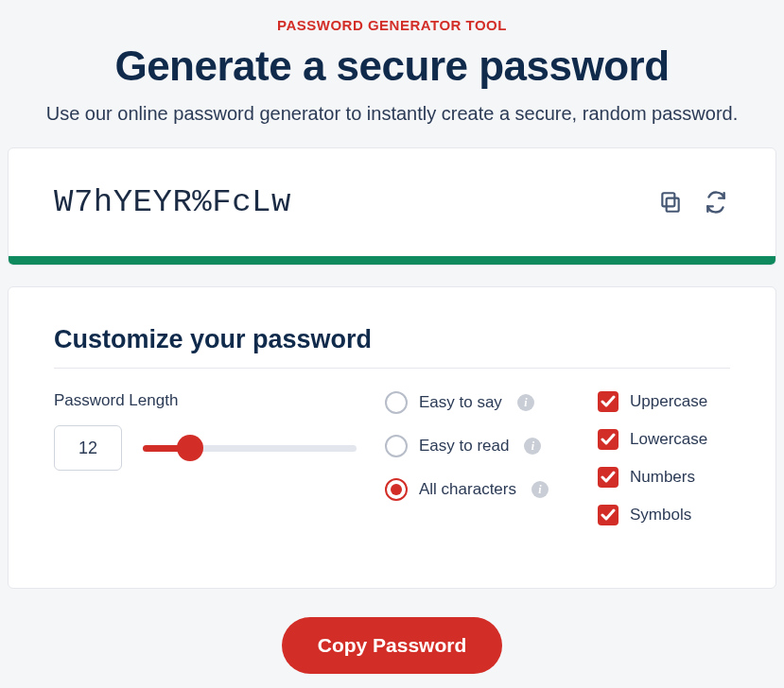  I want to click on copy-password-button: Copy Password, so click(392, 645).